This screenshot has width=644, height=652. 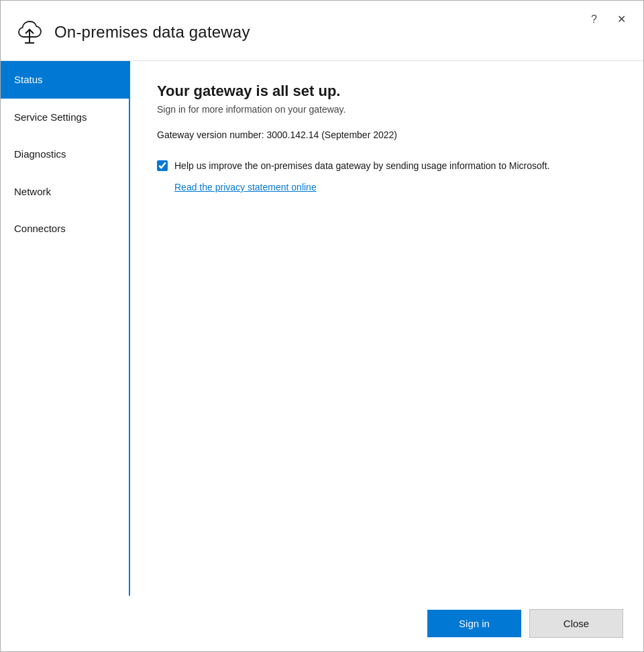 What do you see at coordinates (64, 229) in the screenshot?
I see `sidebar-item-connectors: Connectors` at bounding box center [64, 229].